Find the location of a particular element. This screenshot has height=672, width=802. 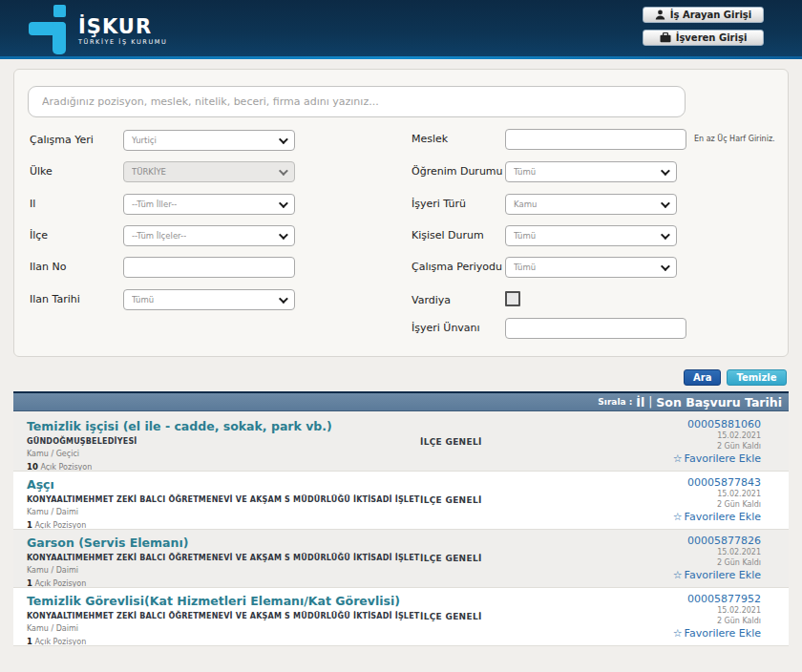

person-icon is located at coordinates (661, 15).